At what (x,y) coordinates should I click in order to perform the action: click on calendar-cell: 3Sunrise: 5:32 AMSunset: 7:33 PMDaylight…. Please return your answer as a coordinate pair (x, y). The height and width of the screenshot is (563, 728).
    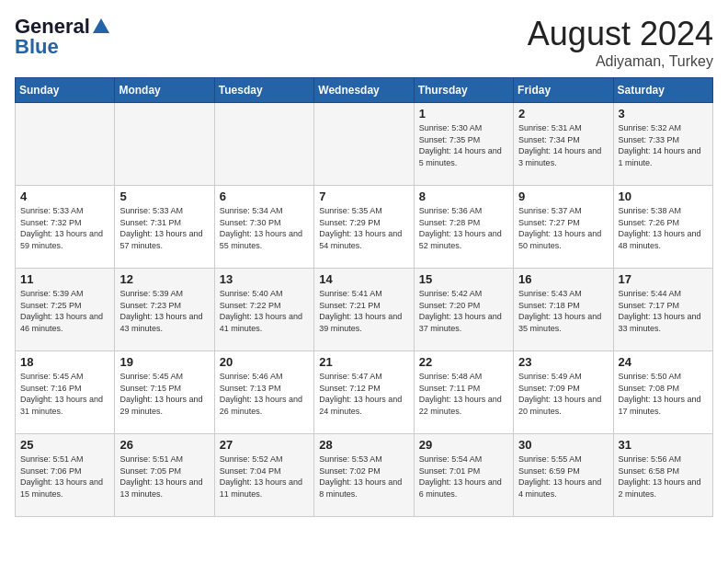
    Looking at the image, I should click on (663, 144).